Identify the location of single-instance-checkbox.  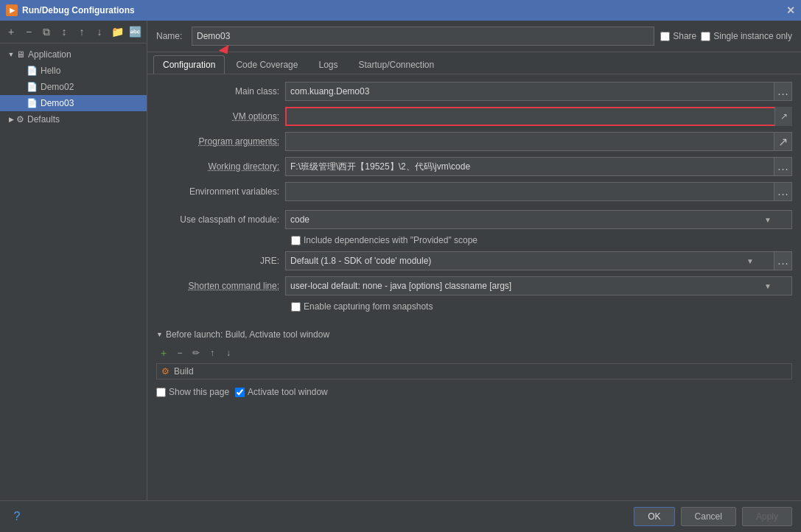
(706, 37).